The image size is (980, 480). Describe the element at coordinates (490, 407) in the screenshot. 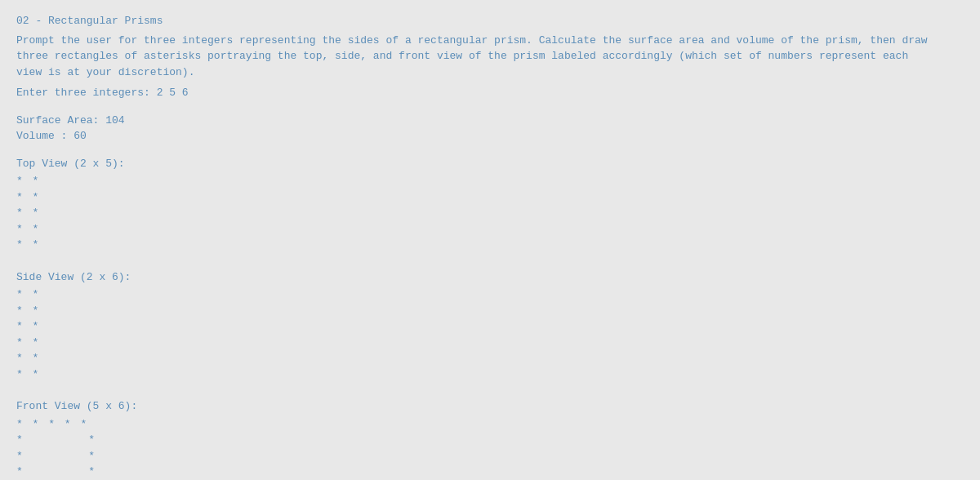

I see `front-view-label: Front View (5 x 6):` at that location.